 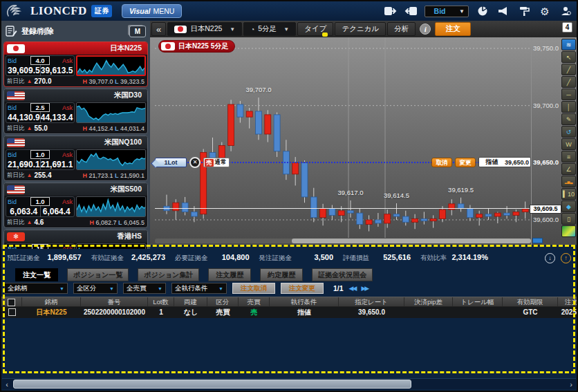 I want to click on orders-tabs: 注文一覧ポジション一覧ポジション集計注文履歴約定履歴証拠金状況照会, so click(x=194, y=275).